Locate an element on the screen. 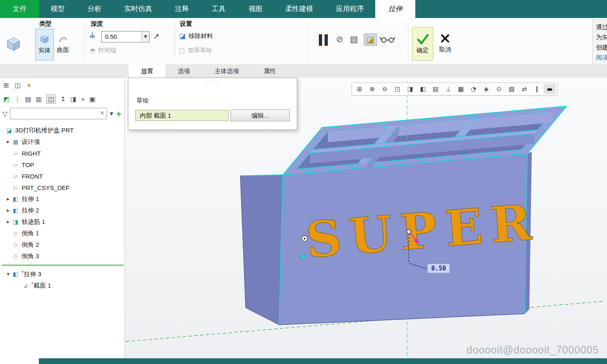 This screenshot has width=607, height=364. tree-item: ◇倒角 3 is located at coordinates (62, 256).